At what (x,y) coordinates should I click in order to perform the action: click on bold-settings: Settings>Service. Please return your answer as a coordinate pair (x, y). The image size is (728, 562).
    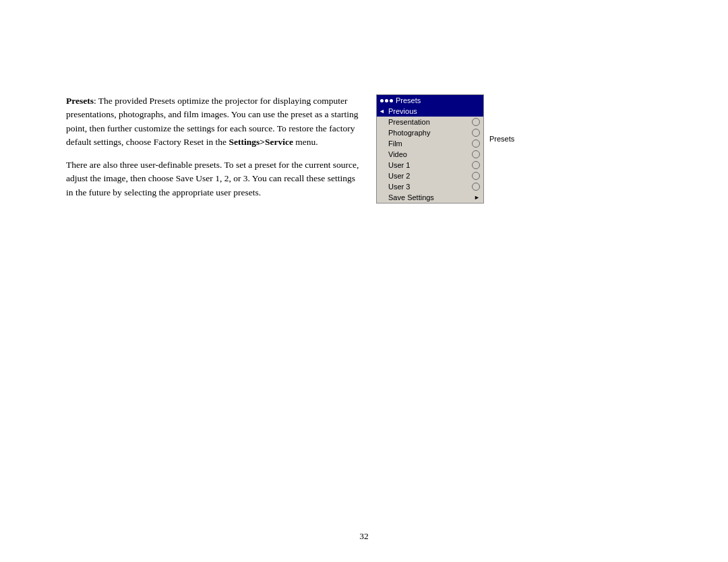
    Looking at the image, I should click on (260, 142).